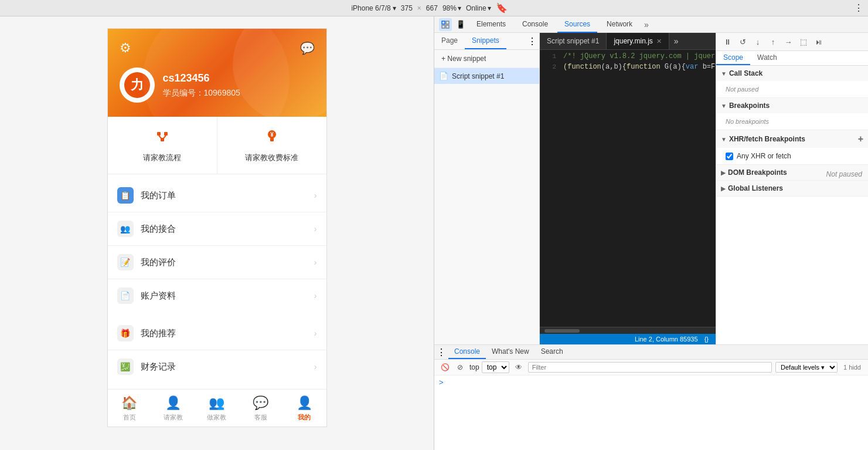 The image size is (868, 450). What do you see at coordinates (792, 189) in the screenshot?
I see `global-listeners-section: Global Listeners` at bounding box center [792, 189].